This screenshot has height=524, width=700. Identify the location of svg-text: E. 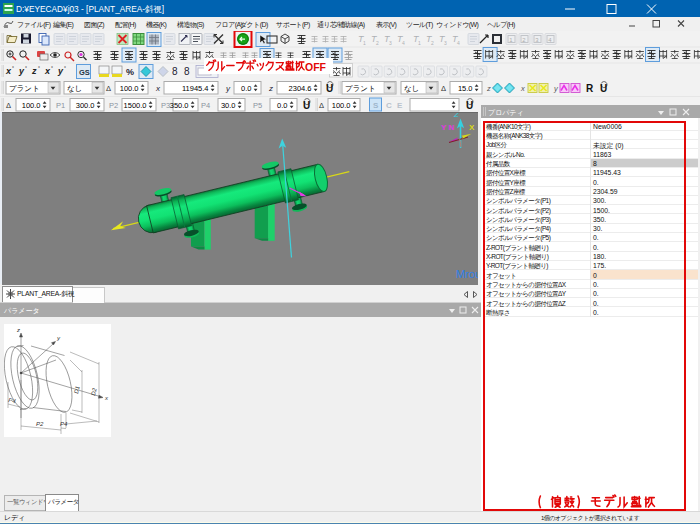
(400, 106).